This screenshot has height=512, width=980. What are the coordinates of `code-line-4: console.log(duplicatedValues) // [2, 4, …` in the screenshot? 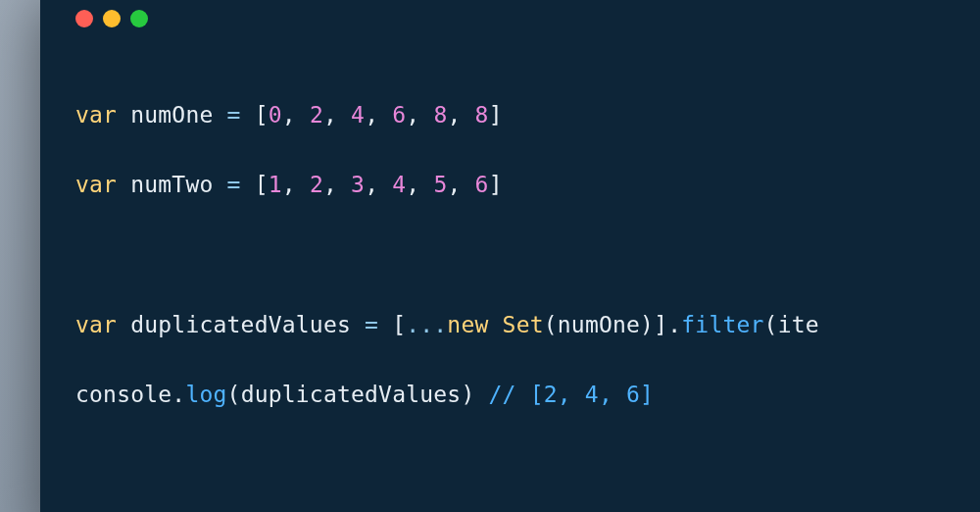 It's located at (527, 395).